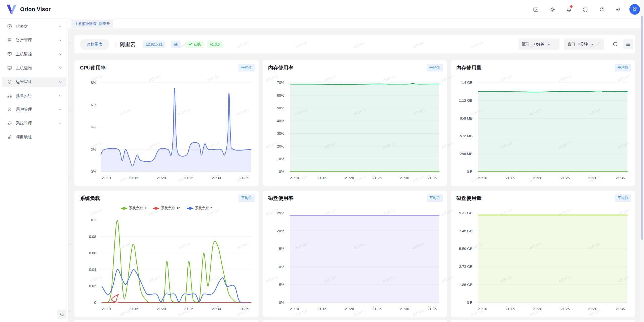  Describe the element at coordinates (28, 9) in the screenshot. I see `app-logo: Orion Visor` at that location.